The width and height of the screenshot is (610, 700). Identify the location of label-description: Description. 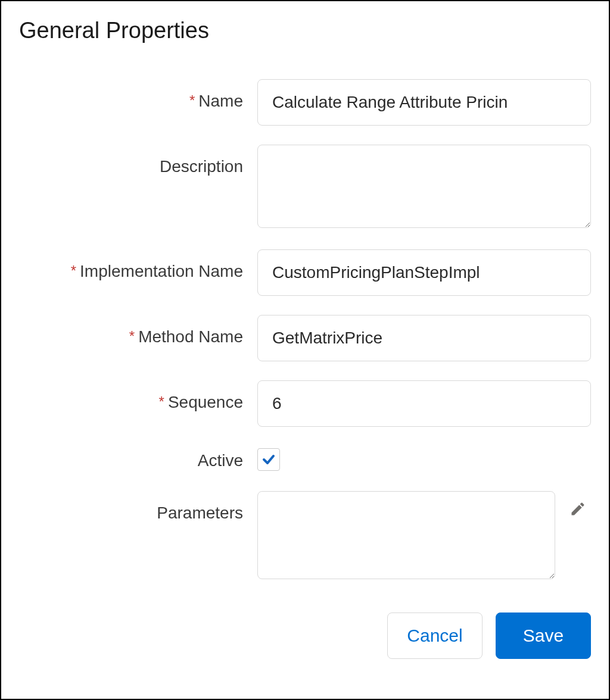
(138, 161).